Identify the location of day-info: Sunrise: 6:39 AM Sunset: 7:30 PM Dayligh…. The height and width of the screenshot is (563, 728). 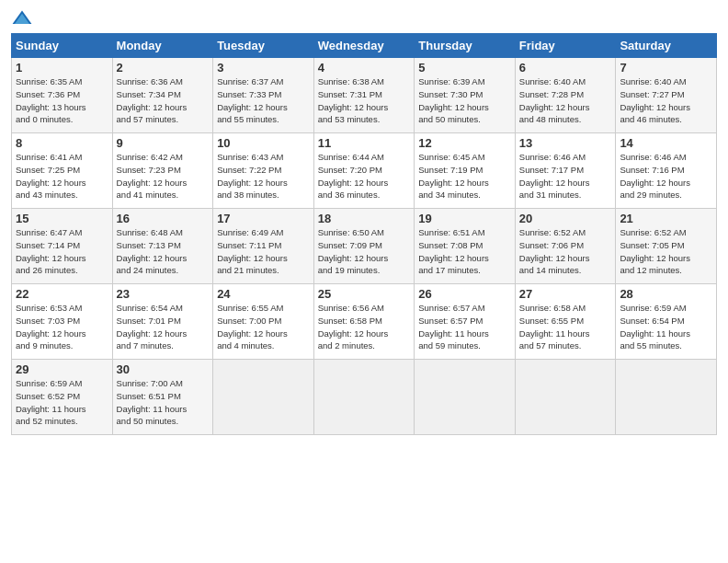
(465, 101).